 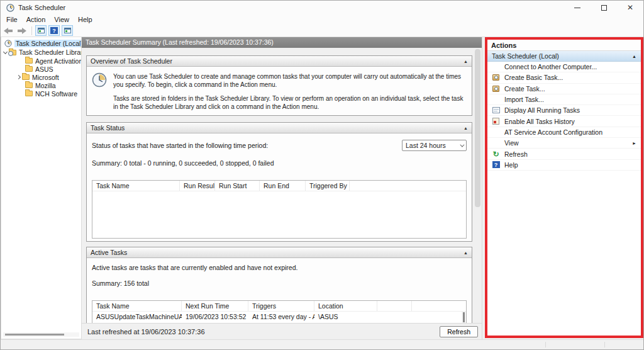 I want to click on refresh-button: Refresh, so click(x=459, y=332).